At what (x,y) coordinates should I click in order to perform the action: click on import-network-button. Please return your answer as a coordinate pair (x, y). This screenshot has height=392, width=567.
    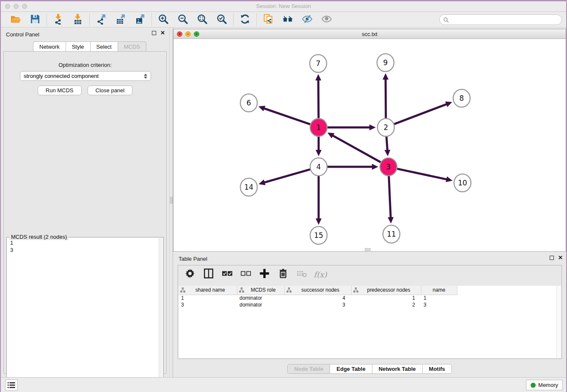
    Looking at the image, I should click on (58, 20).